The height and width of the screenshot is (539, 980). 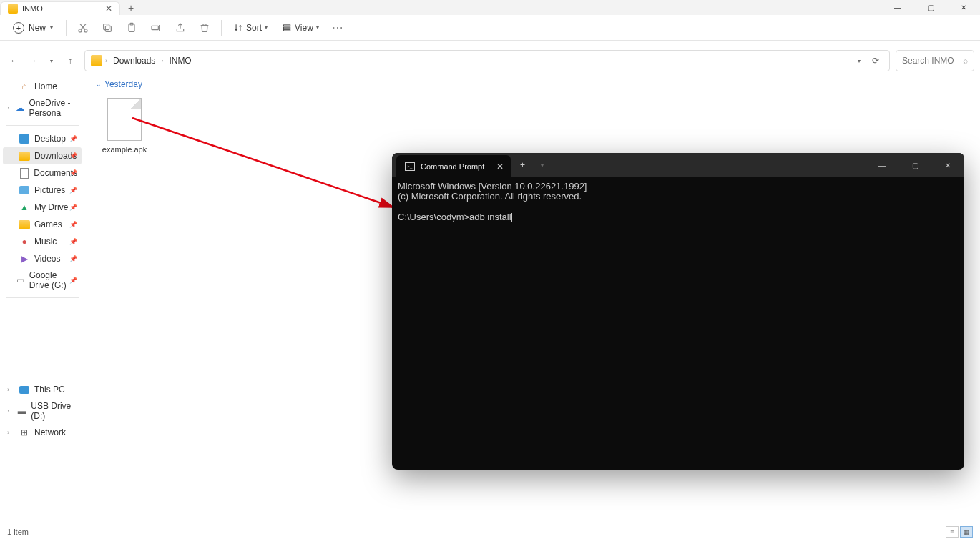 I want to click on sidebar-item-label: This PC, so click(x=50, y=390).